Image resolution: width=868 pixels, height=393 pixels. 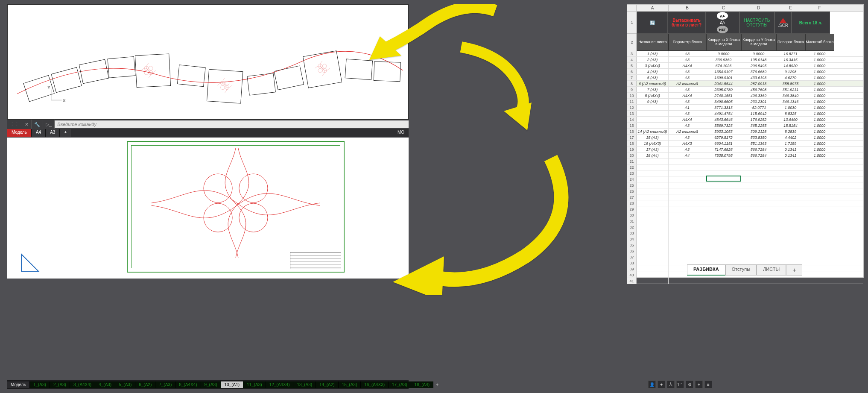 I want to click on command-input, so click(x=231, y=124).